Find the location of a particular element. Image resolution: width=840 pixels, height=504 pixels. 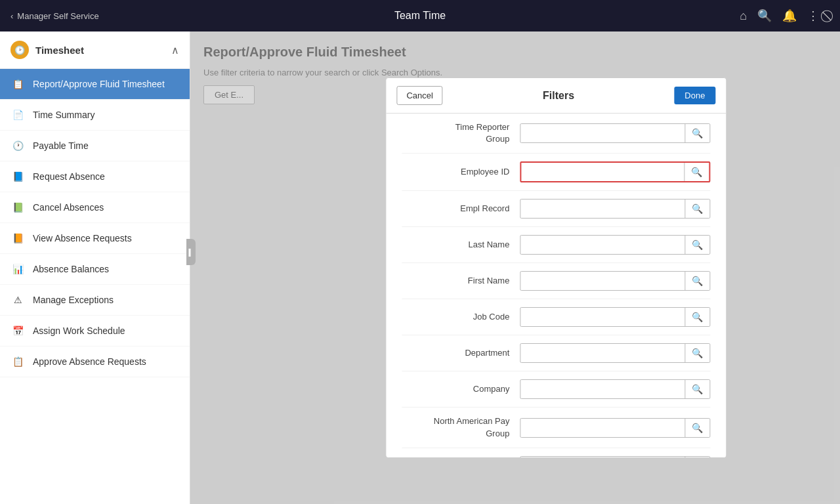

filter-input-first-name is located at coordinates (602, 281).